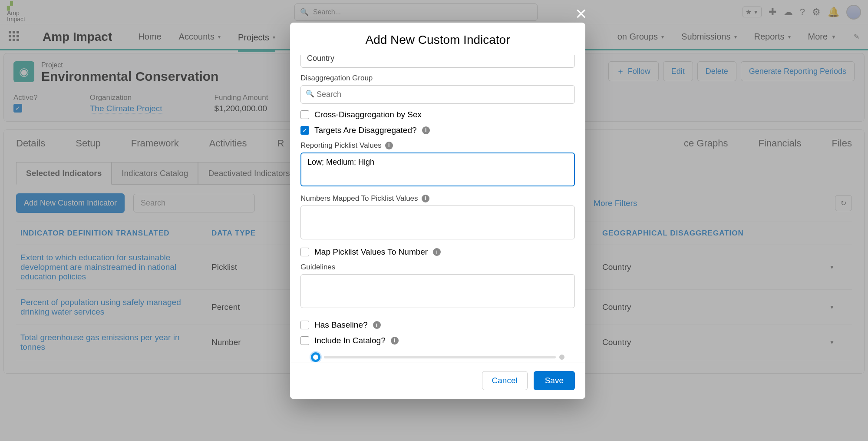  What do you see at coordinates (562, 357) in the screenshot?
I see `scroll-end-icon` at bounding box center [562, 357].